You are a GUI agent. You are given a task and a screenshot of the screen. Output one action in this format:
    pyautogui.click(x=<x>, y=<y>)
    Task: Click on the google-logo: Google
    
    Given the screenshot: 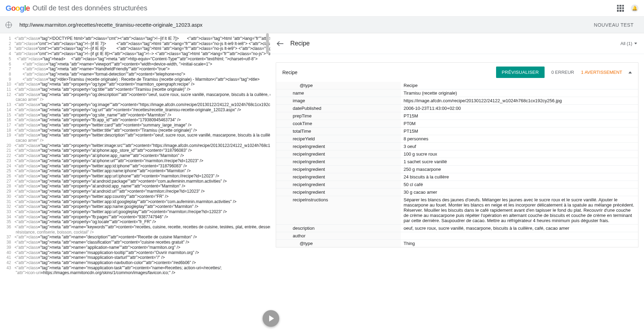 What is the action you would take?
    pyautogui.click(x=18, y=8)
    